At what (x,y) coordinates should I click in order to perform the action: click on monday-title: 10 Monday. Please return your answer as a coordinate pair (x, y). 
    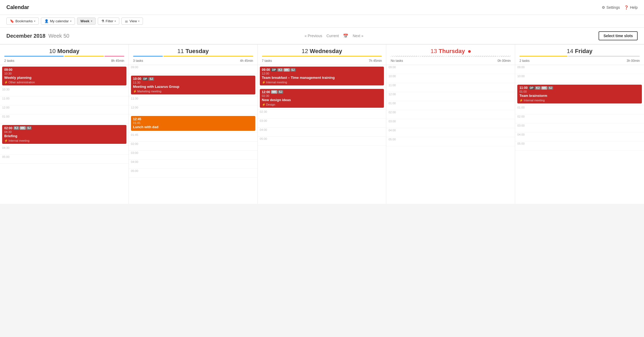
    Looking at the image, I should click on (64, 51).